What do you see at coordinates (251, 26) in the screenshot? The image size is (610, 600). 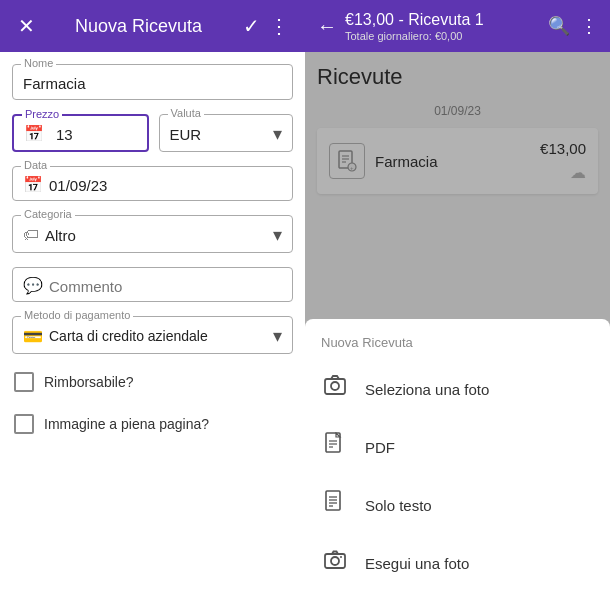 I see `check-icon: ✓` at bounding box center [251, 26].